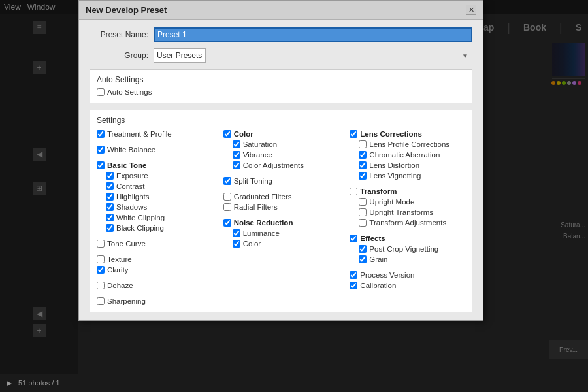 Image resolution: width=588 pixels, height=392 pixels. What do you see at coordinates (101, 286) in the screenshot?
I see `cb-dehaze-input` at bounding box center [101, 286].